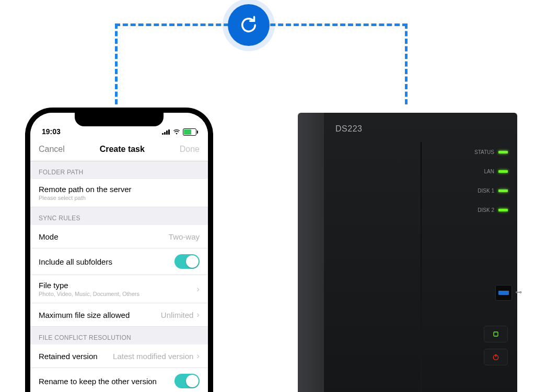 The height and width of the screenshot is (392, 535). What do you see at coordinates (178, 315) in the screenshot?
I see `row-value: Unlimited` at bounding box center [178, 315].